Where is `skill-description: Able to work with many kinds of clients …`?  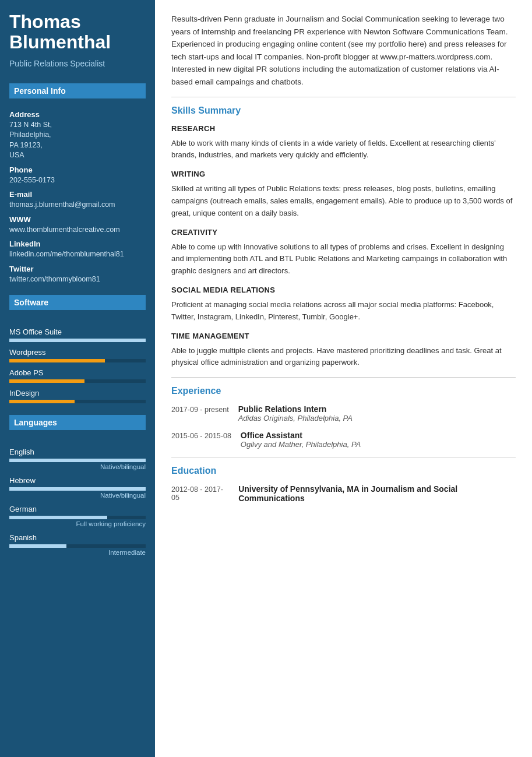 skill-description: Able to work with many kinds of clients … is located at coordinates (344, 150).